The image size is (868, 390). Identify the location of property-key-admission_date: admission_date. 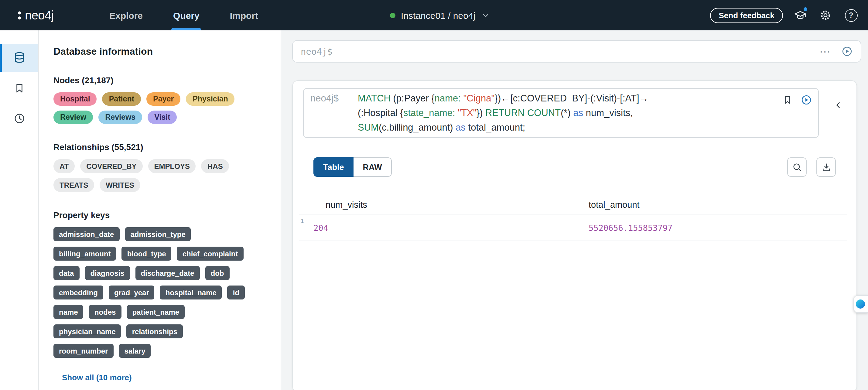
(86, 234).